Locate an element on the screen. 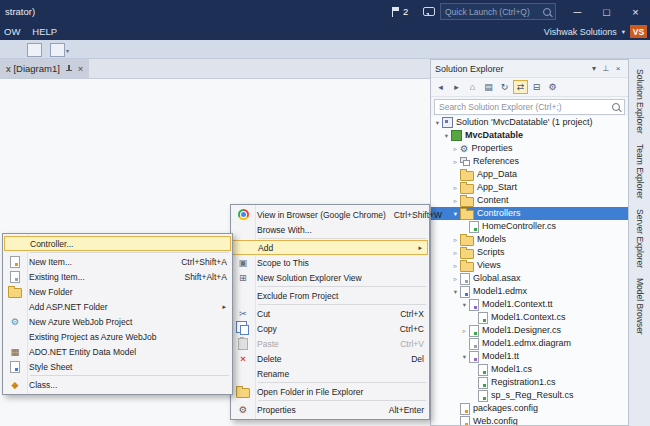 This screenshot has width=650, height=426. menu-item-existing-project-as-azure-webjob: Existing Project as Azure WebJob is located at coordinates (118, 336).